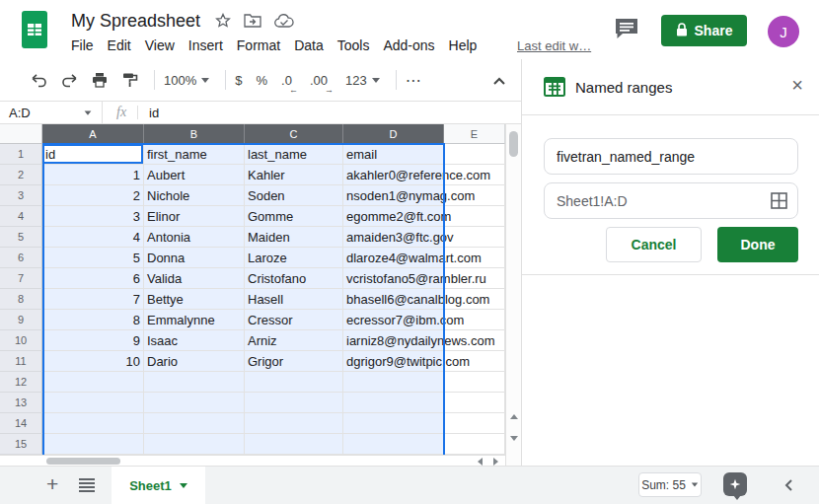 Image resolution: width=819 pixels, height=504 pixels. I want to click on cell-B15, so click(194, 444).